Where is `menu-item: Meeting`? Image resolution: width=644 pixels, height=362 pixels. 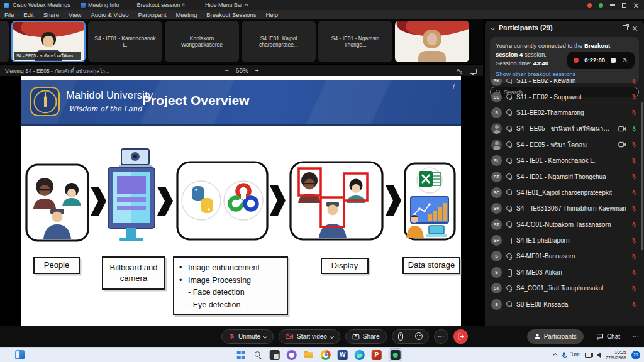 menu-item: Meeting is located at coordinates (186, 15).